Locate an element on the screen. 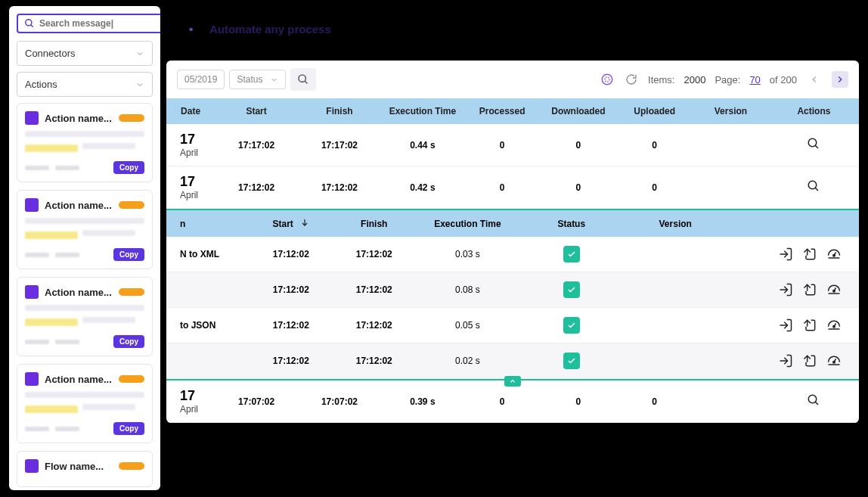 Image resolution: width=868 pixels, height=497 pixels. col-start: Start is located at coordinates (256, 111).